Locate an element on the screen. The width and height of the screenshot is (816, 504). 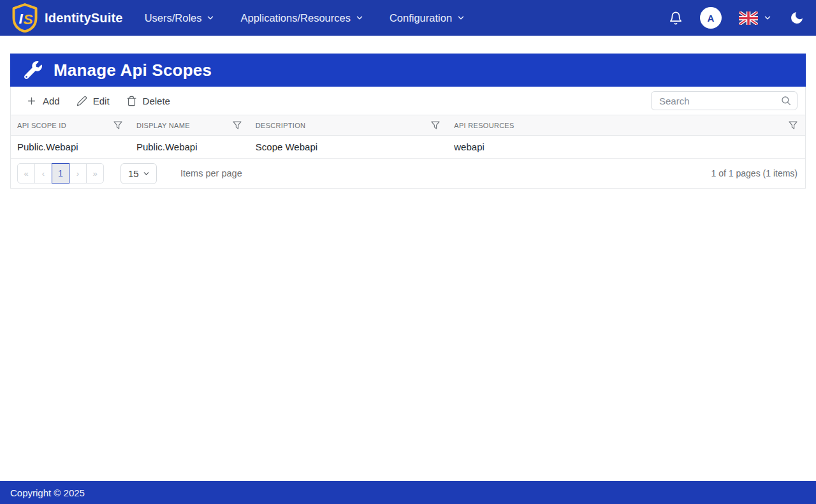
column-header-api-resources: API RESOURCES is located at coordinates (626, 126).